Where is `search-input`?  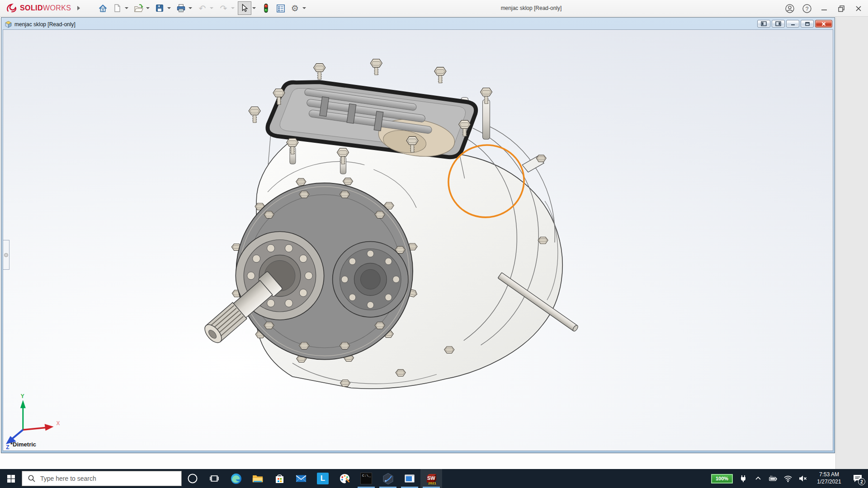 search-input is located at coordinates (101, 479).